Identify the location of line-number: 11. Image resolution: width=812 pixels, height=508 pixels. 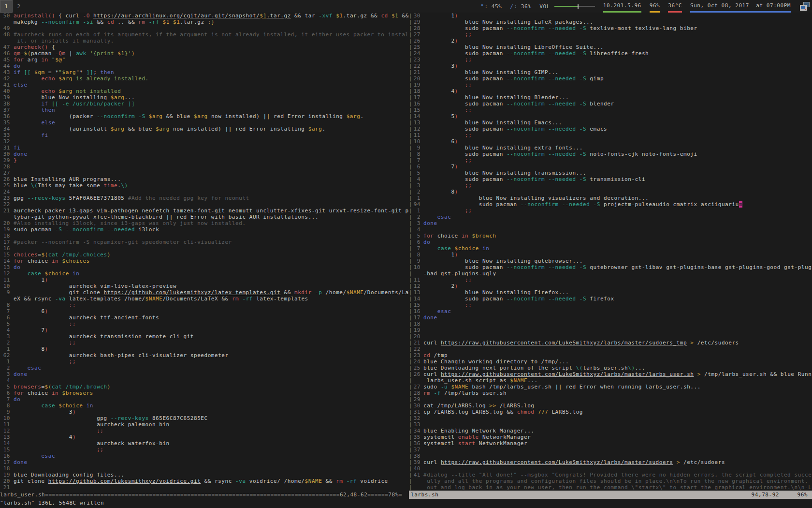
(417, 280).